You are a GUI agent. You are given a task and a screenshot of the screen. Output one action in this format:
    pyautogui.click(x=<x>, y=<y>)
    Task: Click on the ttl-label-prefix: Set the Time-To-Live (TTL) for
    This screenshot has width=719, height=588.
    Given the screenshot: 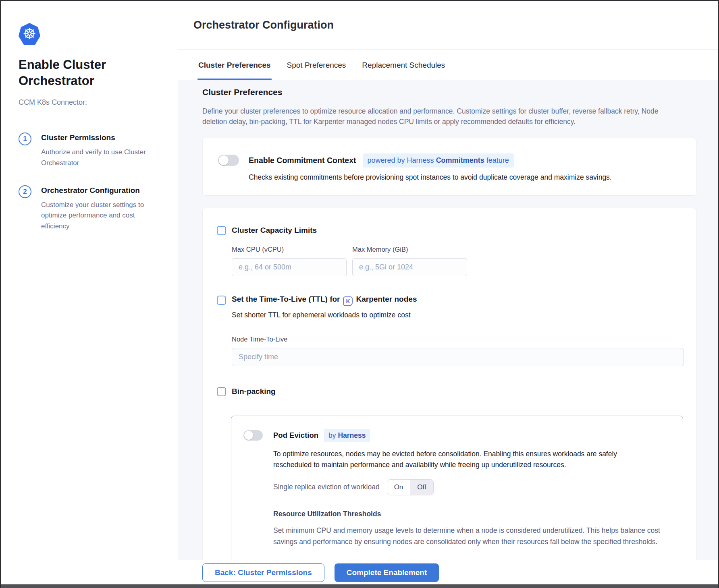 What is the action you would take?
    pyautogui.click(x=286, y=299)
    